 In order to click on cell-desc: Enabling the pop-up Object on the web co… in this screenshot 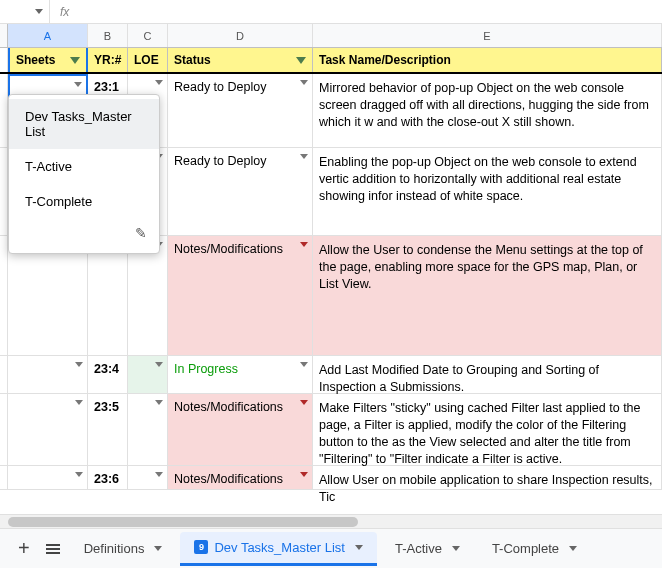, I will do `click(488, 192)`.